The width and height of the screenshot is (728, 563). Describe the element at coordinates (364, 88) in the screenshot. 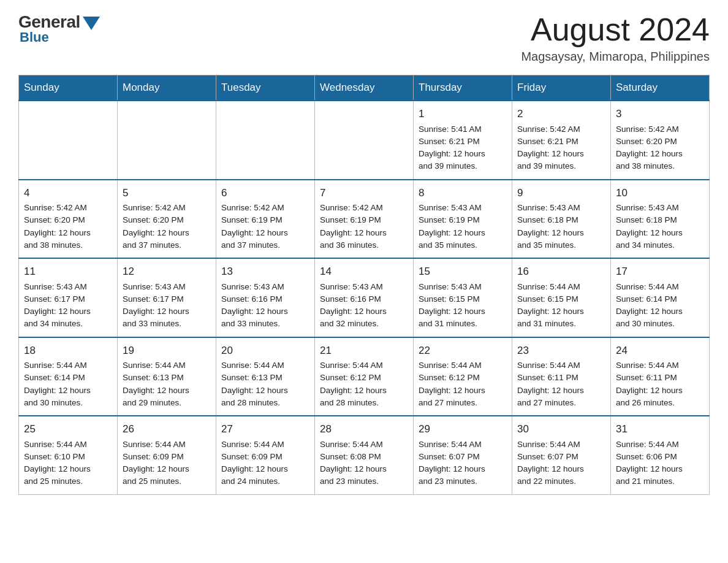

I see `day-header-wednesday: Wednesday` at that location.